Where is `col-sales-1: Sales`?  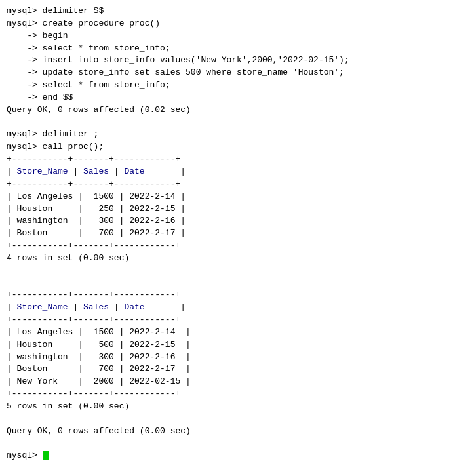 col-sales-1: Sales is located at coordinates (96, 172).